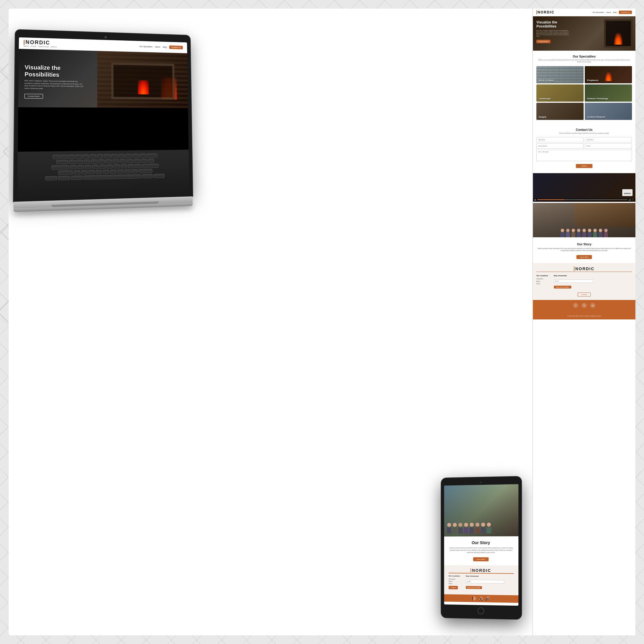  Describe the element at coordinates (608, 146) in the screenshot. I see `phone-input` at that location.